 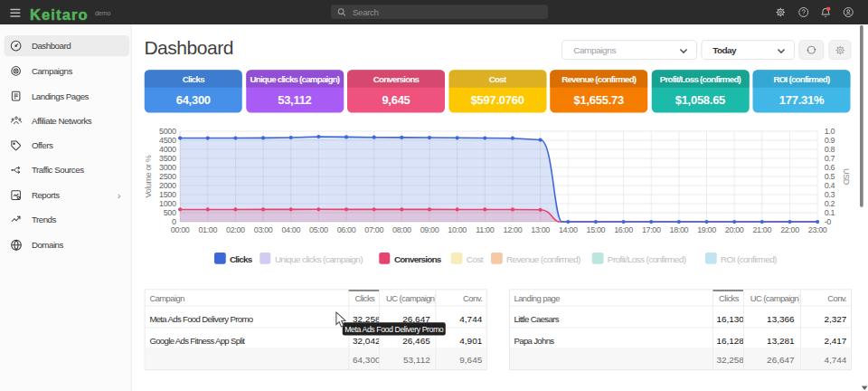 I want to click on svg-text: 1000, so click(x=168, y=204).